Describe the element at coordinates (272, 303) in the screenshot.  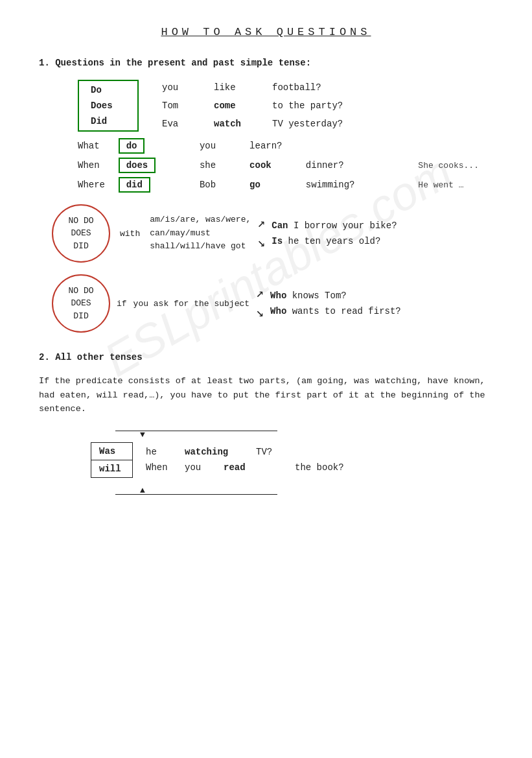
I see `circle2-section: NO DO DOES DID if you ask for the subjec…` at that location.